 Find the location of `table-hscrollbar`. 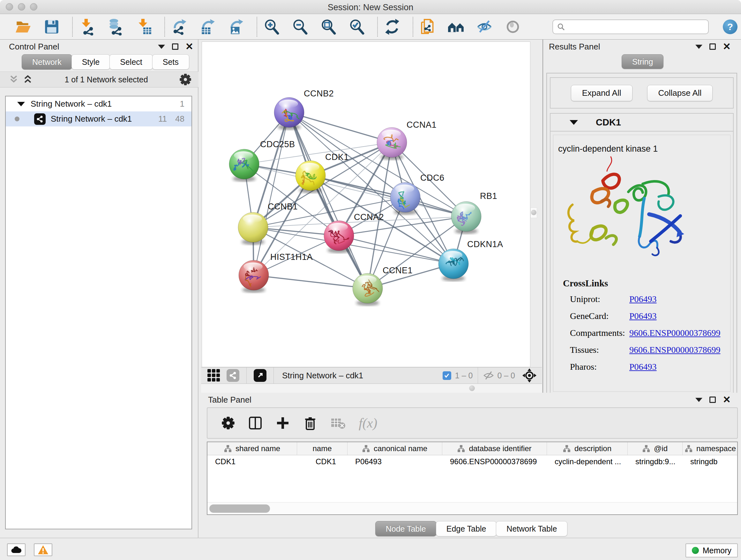

table-hscrollbar is located at coordinates (472, 508).